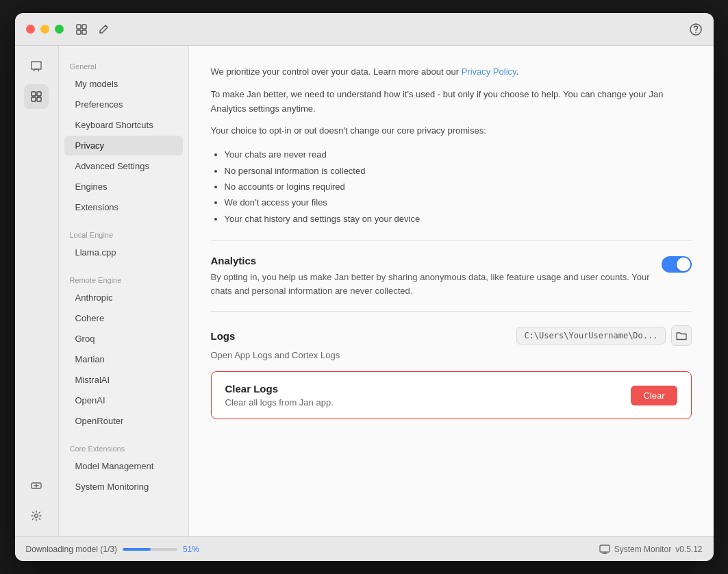  What do you see at coordinates (436, 284) in the screenshot?
I see `analytics-desc: By opting in, you help us make Jan bette…` at bounding box center [436, 284].